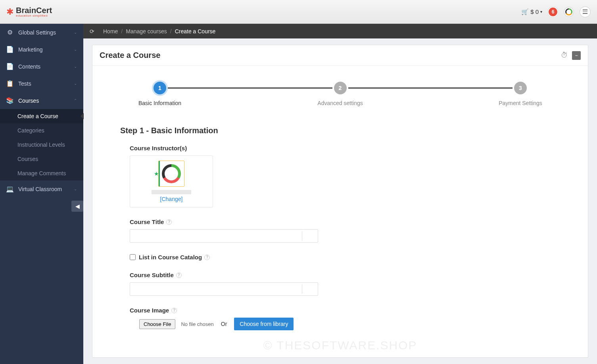 The height and width of the screenshot is (364, 597). What do you see at coordinates (520, 88) in the screenshot?
I see `step-circle: 3` at bounding box center [520, 88].